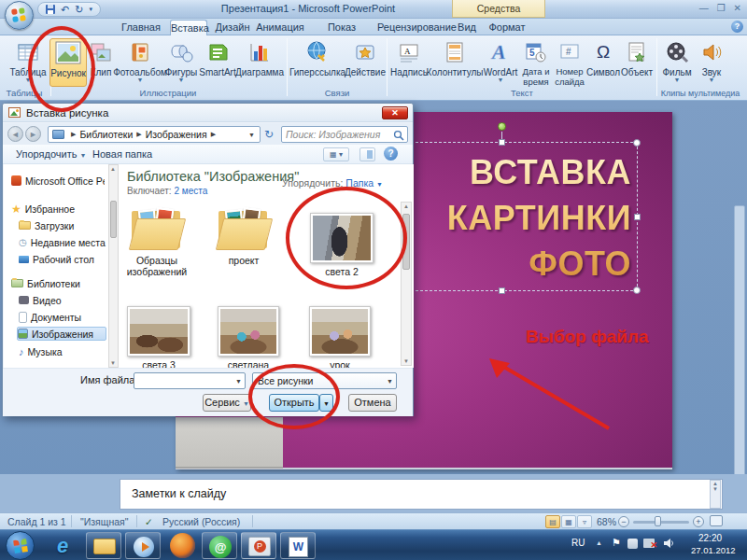 The width and height of the screenshot is (747, 560). Describe the element at coordinates (159, 338) in the screenshot. I see `file-item-sveta3: света 3` at that location.